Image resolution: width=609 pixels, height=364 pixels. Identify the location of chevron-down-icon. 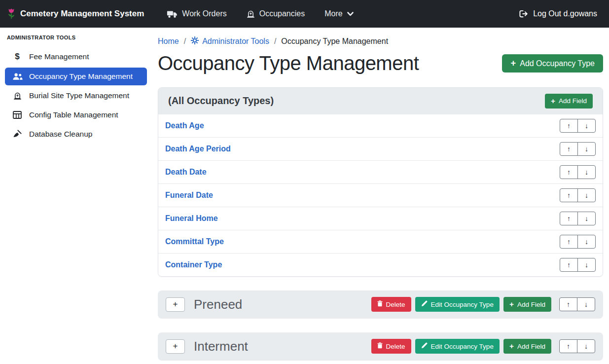
(350, 14).